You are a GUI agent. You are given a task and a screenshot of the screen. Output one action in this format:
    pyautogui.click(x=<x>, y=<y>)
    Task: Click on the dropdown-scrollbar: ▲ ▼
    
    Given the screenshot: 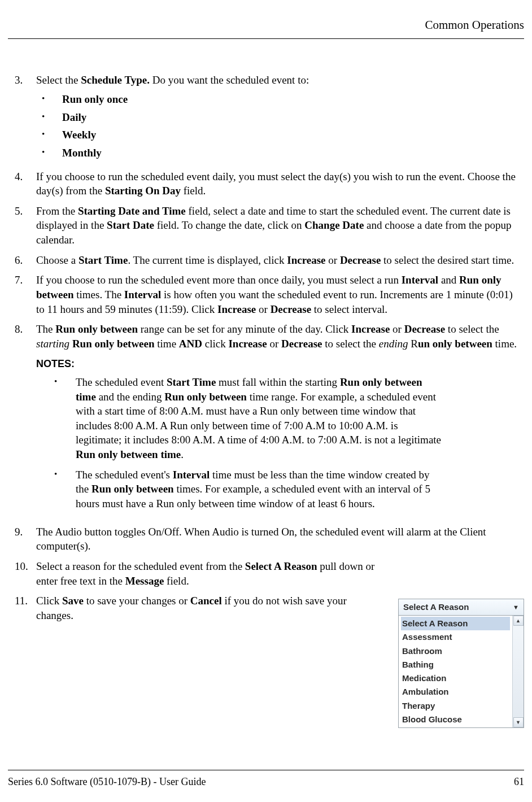 What is the action you would take?
    pyautogui.click(x=518, y=672)
    